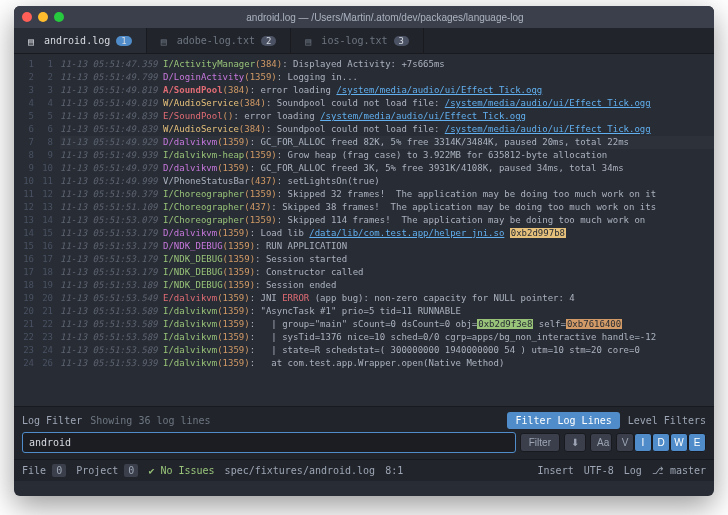  Describe the element at coordinates (387, 78) in the screenshot. I see `log-line: 11-13 05:51:49.799 D/LoginActivity(1359)…` at that location.